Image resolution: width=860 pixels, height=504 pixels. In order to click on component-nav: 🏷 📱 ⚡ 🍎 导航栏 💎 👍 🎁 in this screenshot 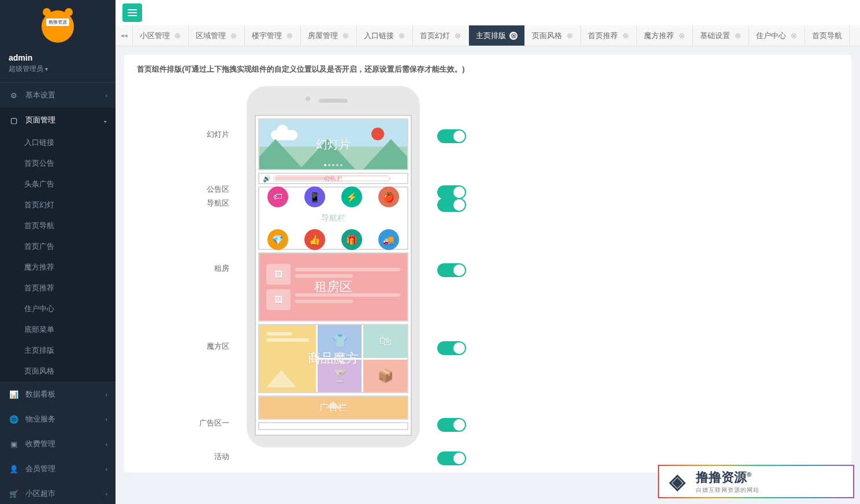, I will do `click(333, 218)`.